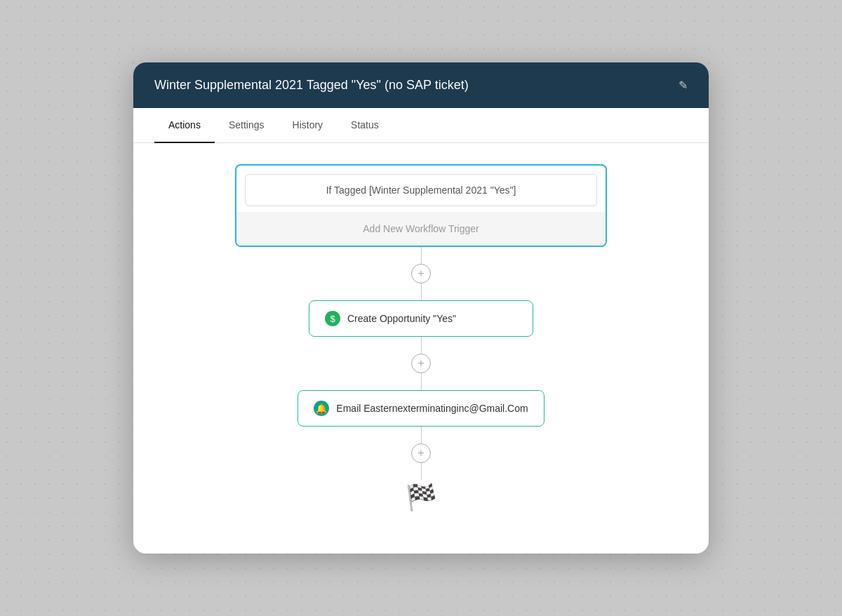 The height and width of the screenshot is (616, 842). Describe the element at coordinates (333, 319) in the screenshot. I see `opportunity-icon: $` at that location.